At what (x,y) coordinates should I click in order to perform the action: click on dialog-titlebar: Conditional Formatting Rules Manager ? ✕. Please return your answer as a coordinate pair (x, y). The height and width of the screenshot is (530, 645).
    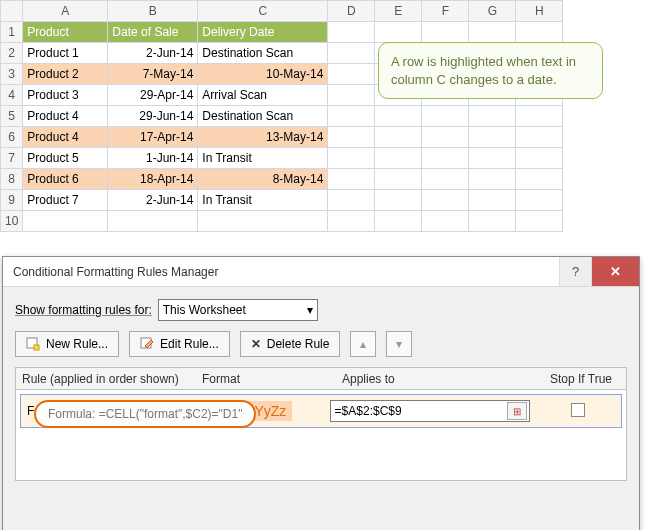
    Looking at the image, I should click on (321, 272).